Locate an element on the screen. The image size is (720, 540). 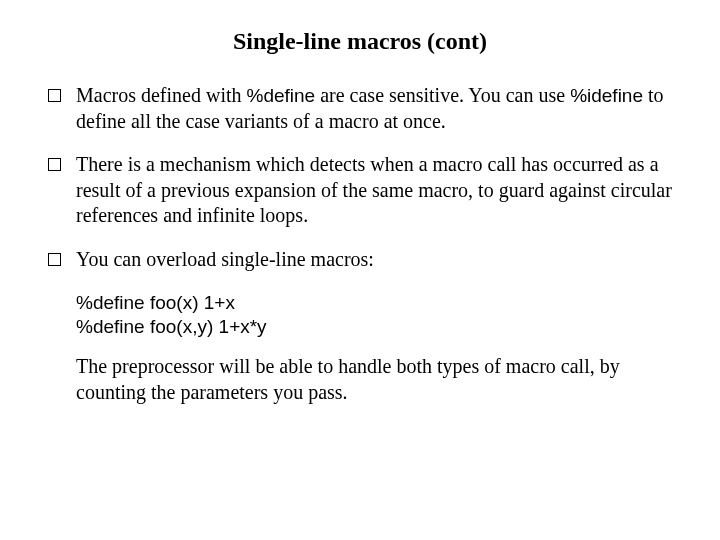
inline-code: %idefine is located at coordinates (606, 96).